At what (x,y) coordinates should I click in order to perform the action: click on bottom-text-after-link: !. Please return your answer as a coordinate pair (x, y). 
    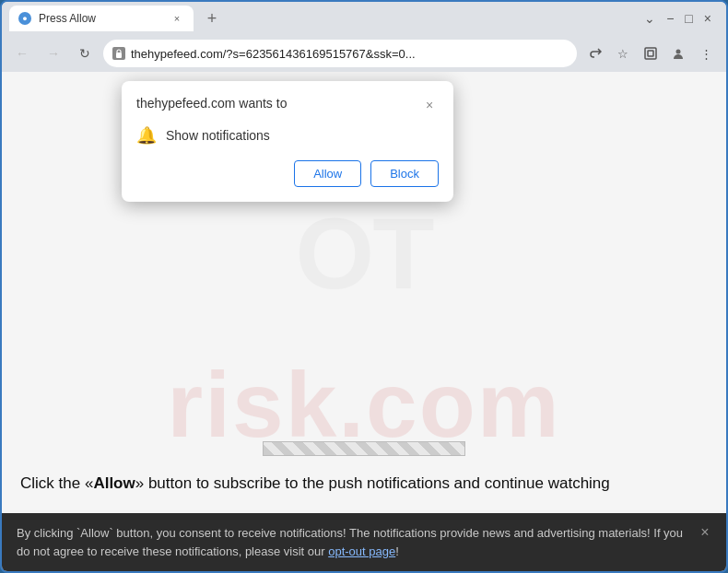
    Looking at the image, I should click on (397, 551).